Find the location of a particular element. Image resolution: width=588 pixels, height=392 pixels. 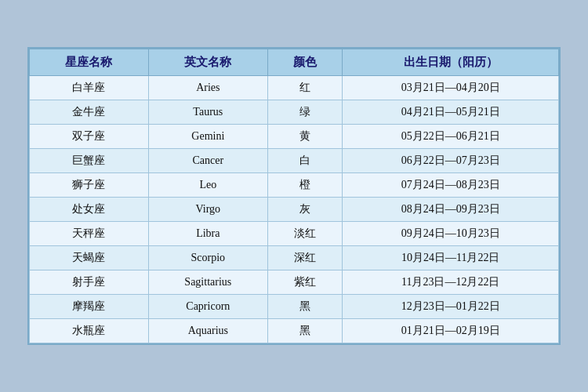

header-color: 颜色 is located at coordinates (305, 63).